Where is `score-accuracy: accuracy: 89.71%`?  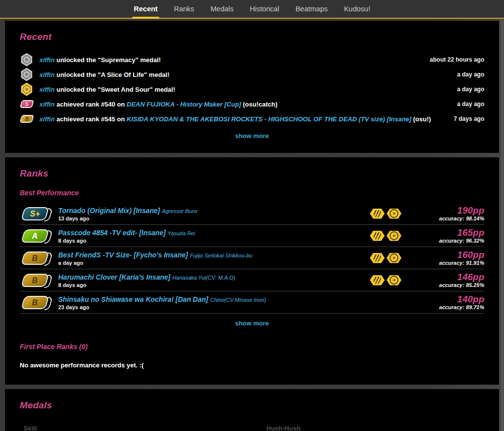 score-accuracy: accuracy: 89.71% is located at coordinates (443, 307).